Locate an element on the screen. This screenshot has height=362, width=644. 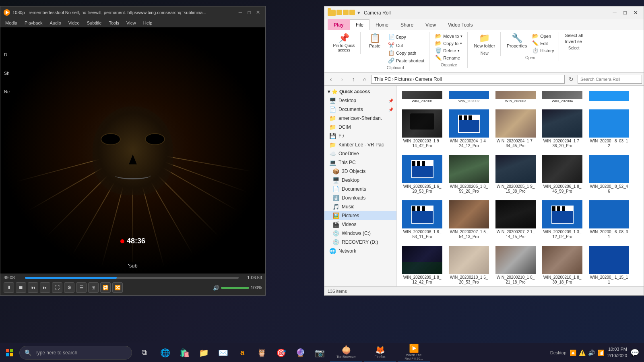
vlc-volume-bar is located at coordinates (235, 288).